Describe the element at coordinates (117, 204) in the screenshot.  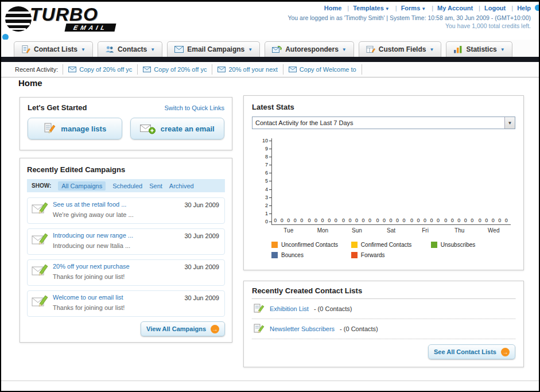
I see `campaign-title-link: See us at the retail food ...` at that location.